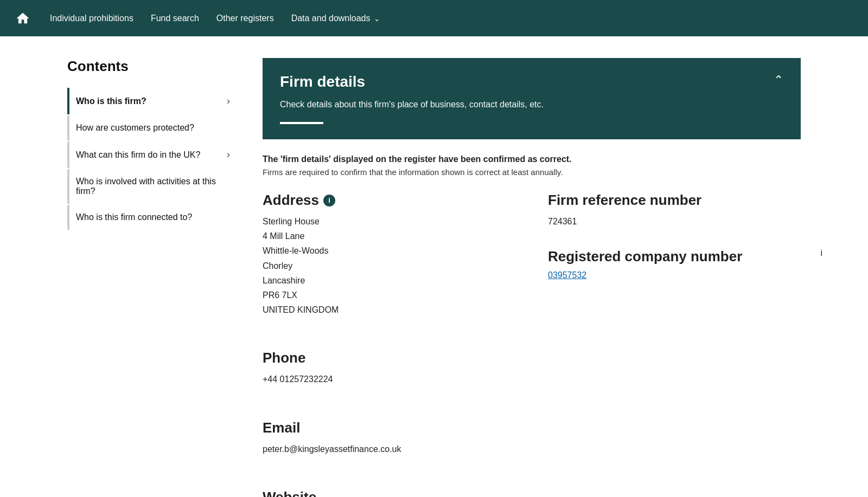 The width and height of the screenshot is (868, 497). Describe the element at coordinates (111, 101) in the screenshot. I see `sidebar-item-label: Who is this firm?` at that location.